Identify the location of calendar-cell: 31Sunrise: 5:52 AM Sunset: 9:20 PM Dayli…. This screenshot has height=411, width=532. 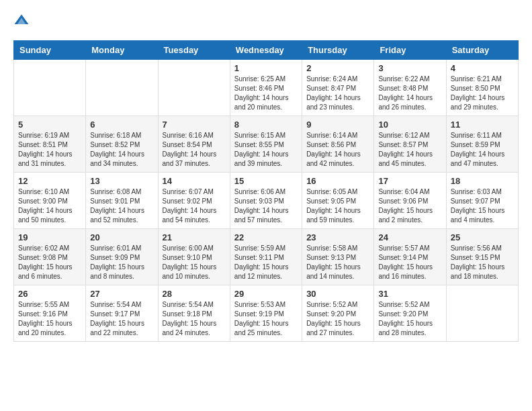
(410, 314).